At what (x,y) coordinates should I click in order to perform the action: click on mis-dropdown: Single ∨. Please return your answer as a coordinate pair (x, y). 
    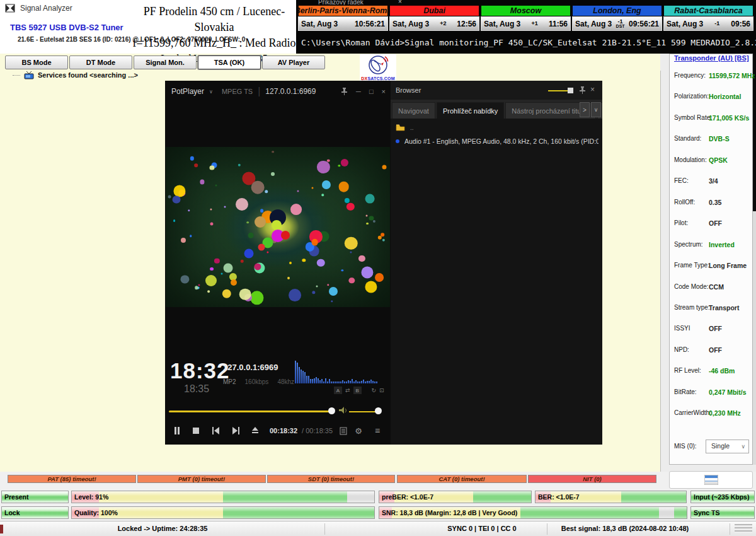
    Looking at the image, I should click on (727, 446).